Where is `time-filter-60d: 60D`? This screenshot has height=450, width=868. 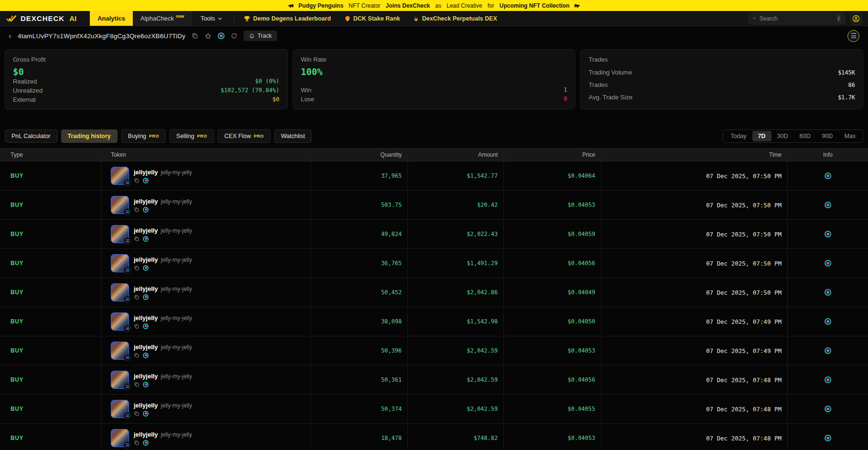
time-filter-60d: 60D is located at coordinates (805, 136).